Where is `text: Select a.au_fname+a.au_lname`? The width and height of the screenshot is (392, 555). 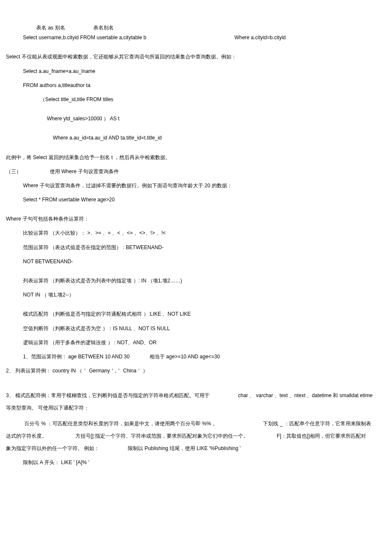
text: Select a.au_fname+a.au_lname is located at coordinates (59, 71).